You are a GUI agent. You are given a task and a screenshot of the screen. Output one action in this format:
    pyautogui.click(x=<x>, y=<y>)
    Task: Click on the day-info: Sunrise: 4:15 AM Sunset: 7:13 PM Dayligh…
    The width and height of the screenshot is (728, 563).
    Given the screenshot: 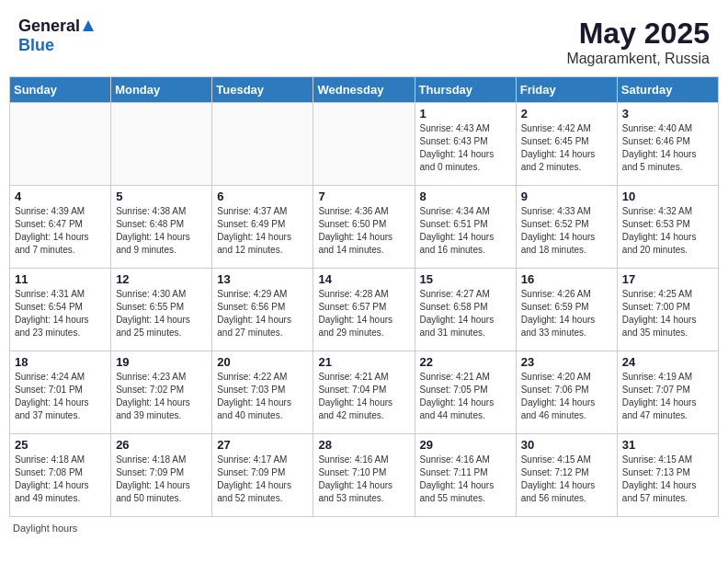 What is the action you would take?
    pyautogui.click(x=667, y=479)
    